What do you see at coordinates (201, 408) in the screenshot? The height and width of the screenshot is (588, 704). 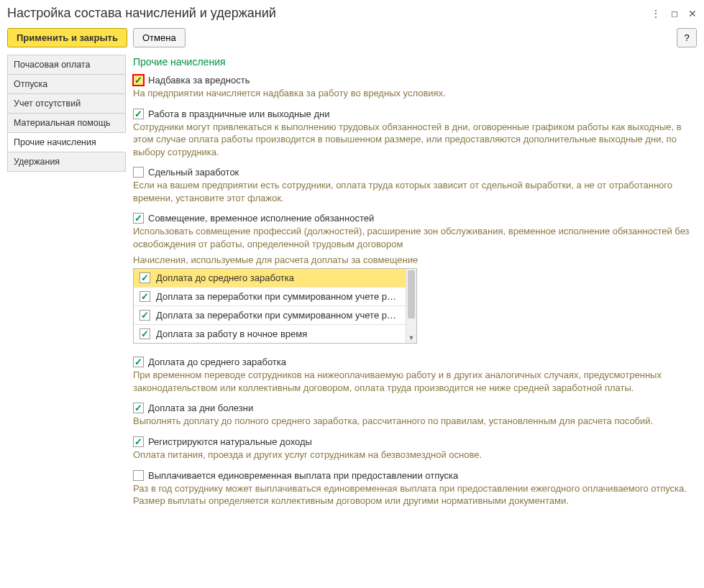 I see `sick-label: Доплата за дни болезни` at bounding box center [201, 408].